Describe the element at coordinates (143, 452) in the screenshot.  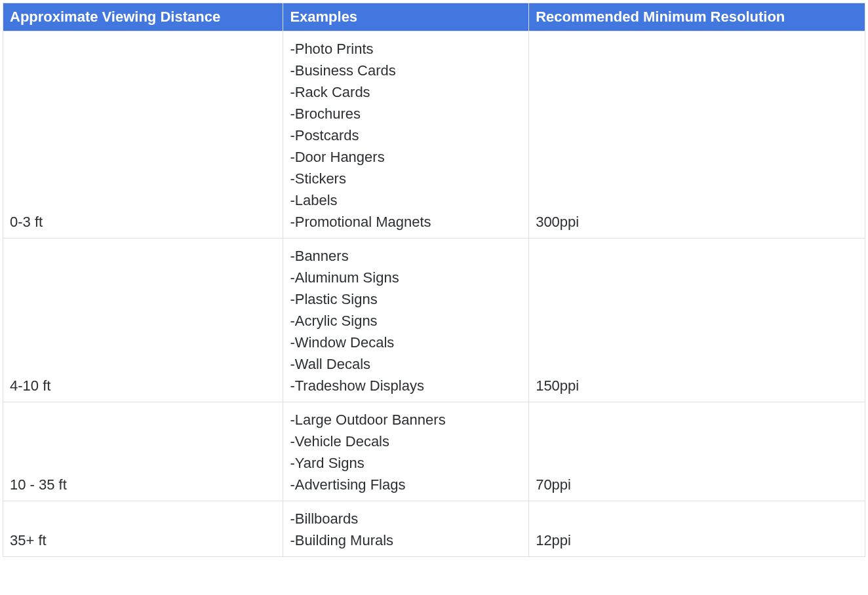
I see `cell-distance: 10 - 35 ft` at that location.